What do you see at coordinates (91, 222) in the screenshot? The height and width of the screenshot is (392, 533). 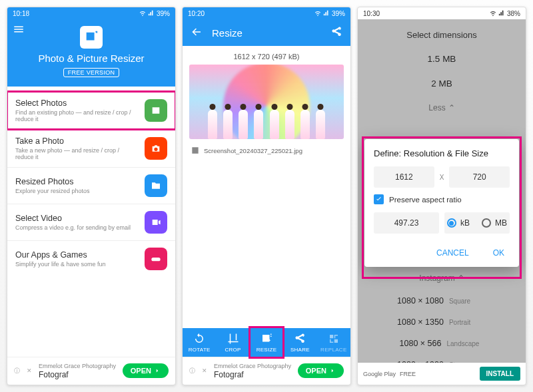 I see `menu-item-select-video: Select Video Compress a video e.g. for s…` at bounding box center [91, 222].